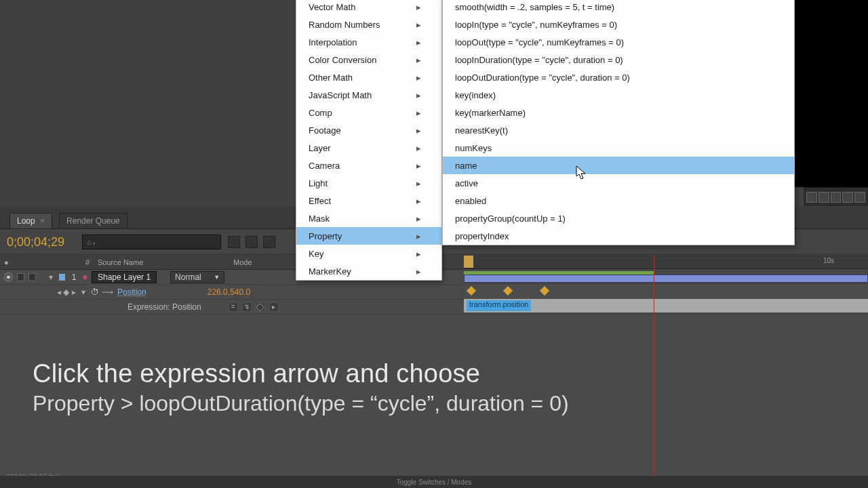  I want to click on menu-item-label: Light, so click(318, 183).